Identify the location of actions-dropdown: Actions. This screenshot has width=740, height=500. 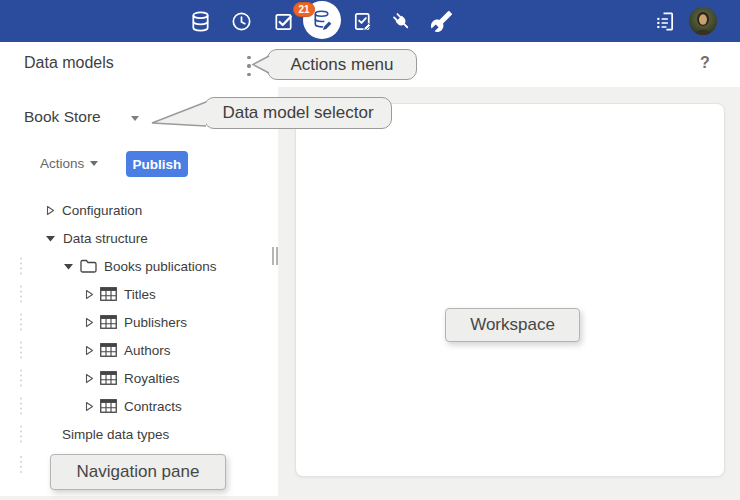
(62, 164).